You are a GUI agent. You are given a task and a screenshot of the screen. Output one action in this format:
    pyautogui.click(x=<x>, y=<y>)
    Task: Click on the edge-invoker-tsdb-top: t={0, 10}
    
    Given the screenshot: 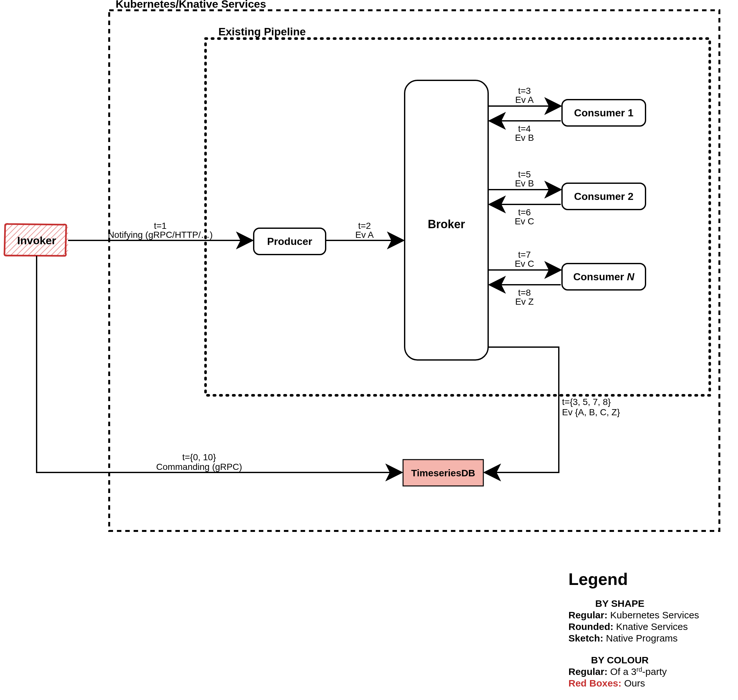 What is the action you would take?
    pyautogui.click(x=199, y=457)
    